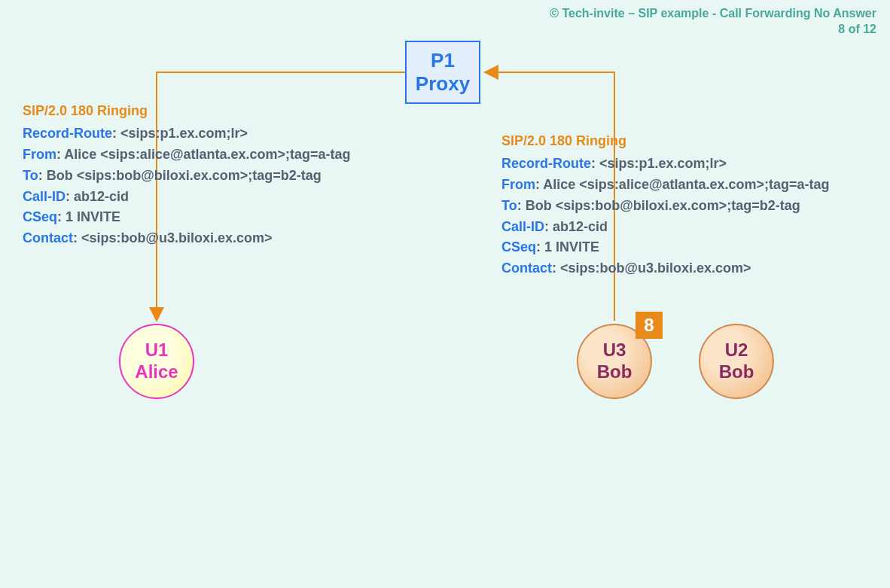 This screenshot has width=890, height=588. Describe the element at coordinates (157, 351) in the screenshot. I see `node-alice-l1: U1` at that location.